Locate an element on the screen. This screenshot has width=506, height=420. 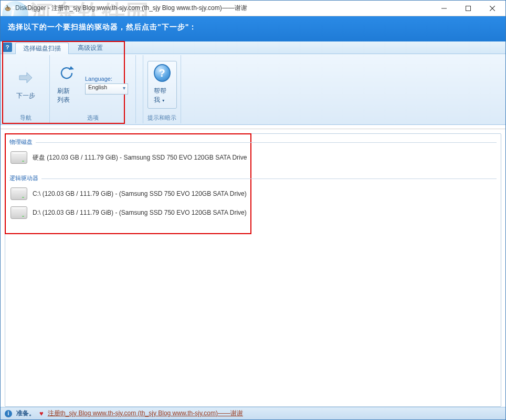
window-title: DiskDigger - 注册th_sjy Blog www.th-sjy.co… is located at coordinates (224, 8).